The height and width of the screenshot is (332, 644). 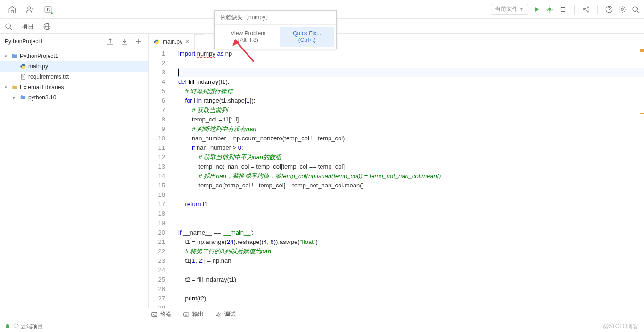 What do you see at coordinates (509, 9) in the screenshot?
I see `scope-dropdown: 当前文件▼` at bounding box center [509, 9].